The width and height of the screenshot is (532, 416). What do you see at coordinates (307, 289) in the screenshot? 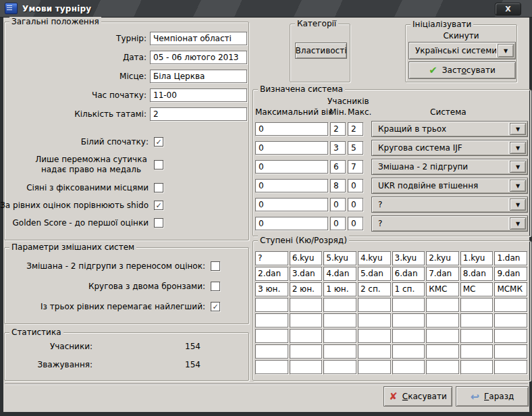
I see `grade-cell: 2 юн.` at bounding box center [307, 289].